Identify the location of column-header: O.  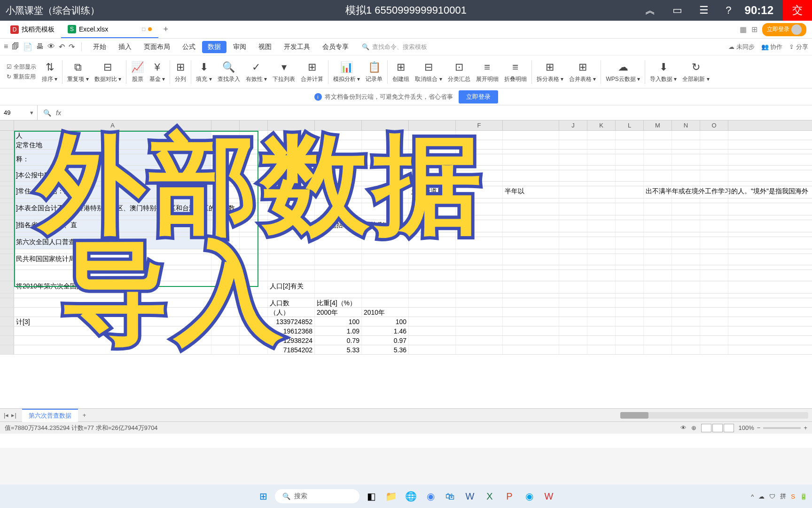
(714, 125).